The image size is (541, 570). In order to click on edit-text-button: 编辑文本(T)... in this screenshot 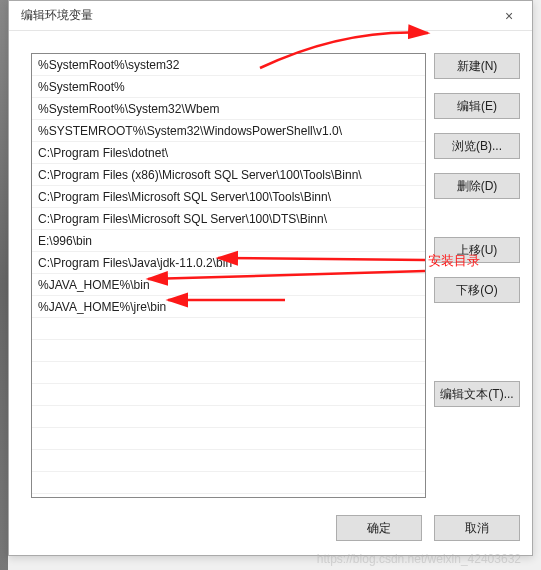, I will do `click(477, 394)`.